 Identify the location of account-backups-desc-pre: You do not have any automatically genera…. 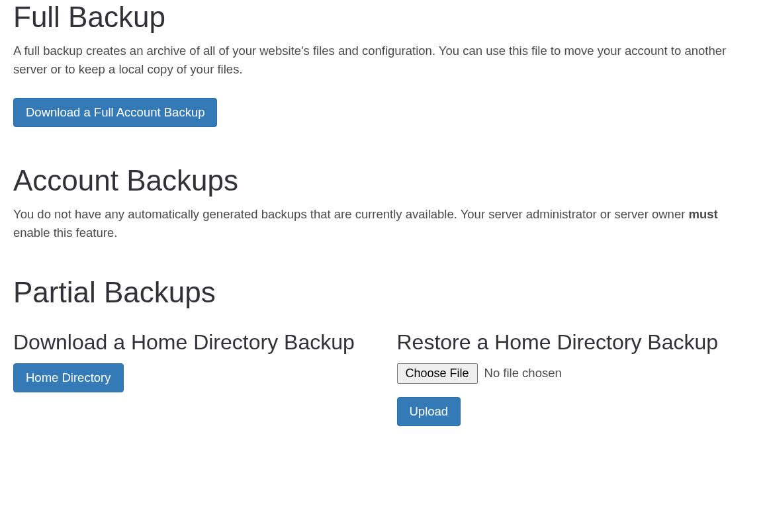
(351, 214).